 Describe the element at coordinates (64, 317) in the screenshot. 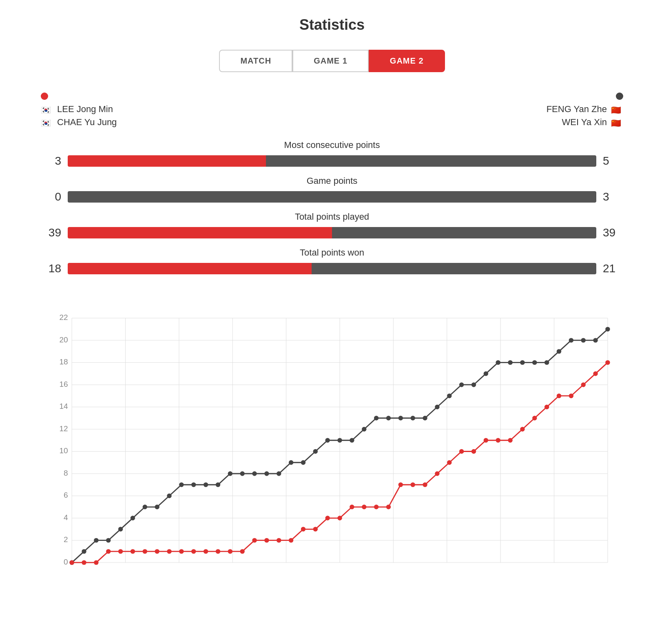

I see `svg-text: 22` at that location.